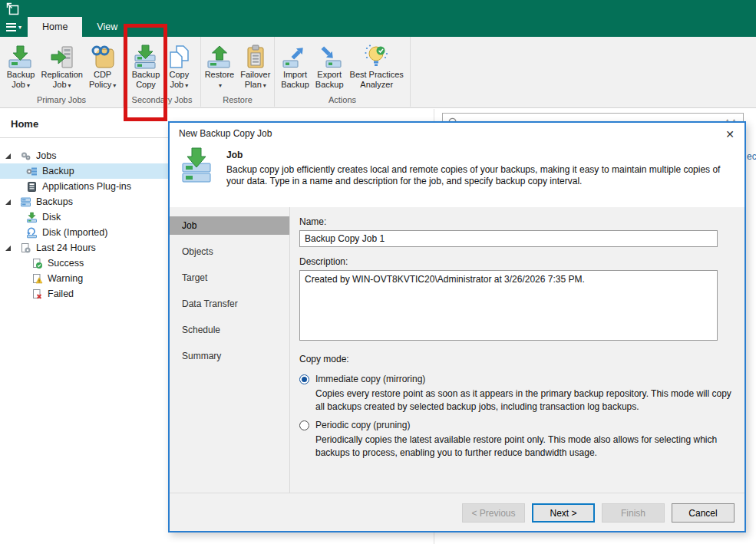  I want to click on periodic-copy-option: Periodic copy (pruning), so click(517, 425).